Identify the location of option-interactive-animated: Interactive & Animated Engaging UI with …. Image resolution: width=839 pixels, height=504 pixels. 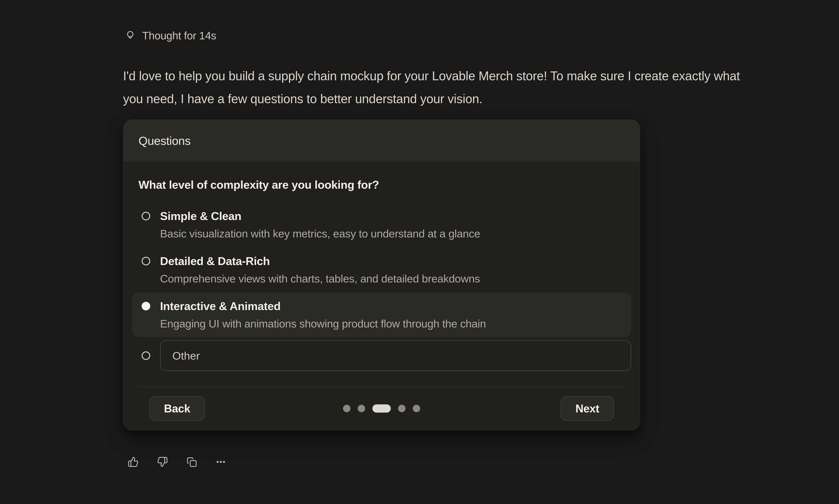
(382, 314).